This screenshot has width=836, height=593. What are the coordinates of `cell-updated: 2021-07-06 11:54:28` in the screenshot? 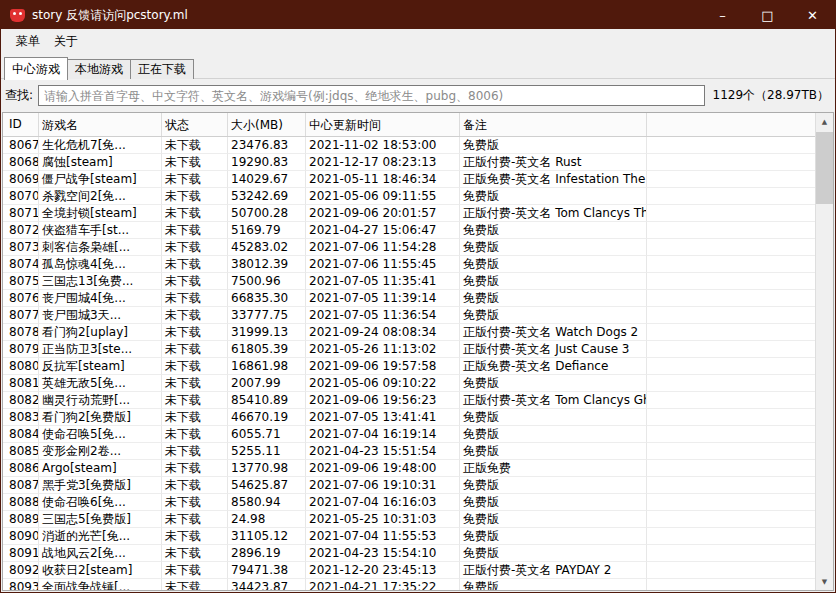 It's located at (383, 248).